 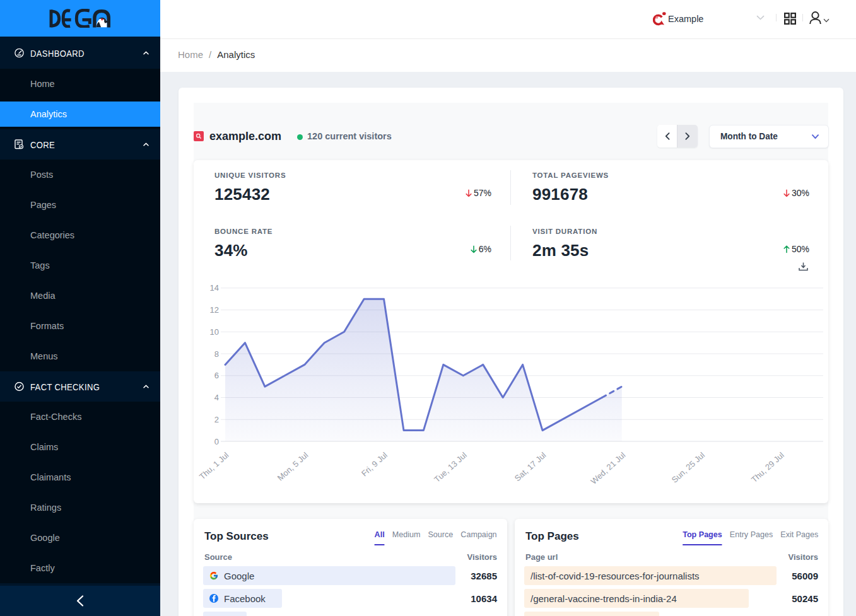 What do you see at coordinates (214, 310) in the screenshot?
I see `svg-text: 12` at bounding box center [214, 310].